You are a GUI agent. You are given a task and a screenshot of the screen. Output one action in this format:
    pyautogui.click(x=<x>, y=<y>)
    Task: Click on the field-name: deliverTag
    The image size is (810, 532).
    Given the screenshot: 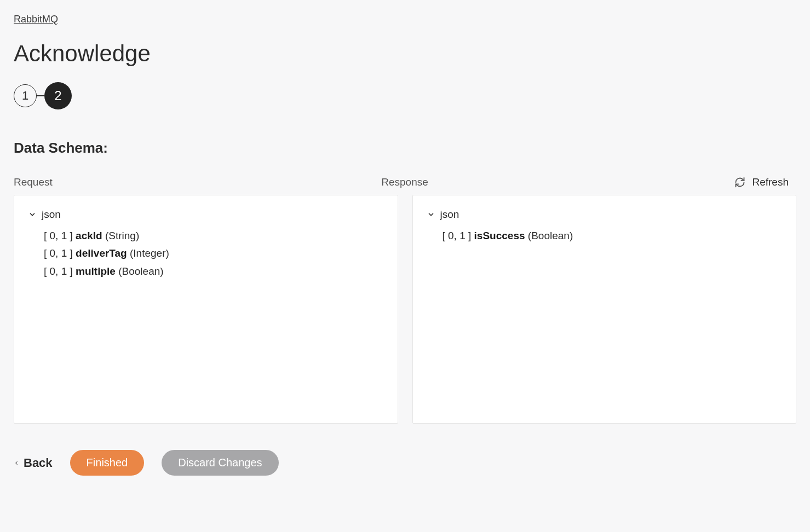 What is the action you would take?
    pyautogui.click(x=101, y=253)
    